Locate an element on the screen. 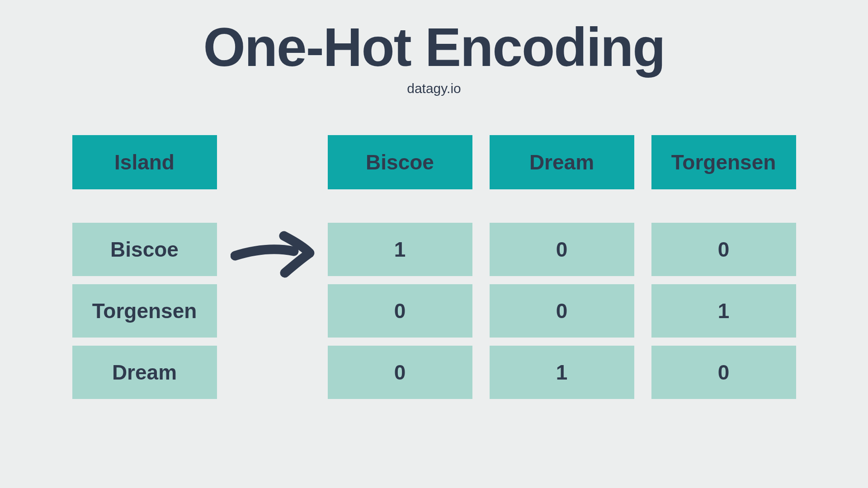 This screenshot has height=488, width=868. source-row: Biscoe is located at coordinates (145, 249).